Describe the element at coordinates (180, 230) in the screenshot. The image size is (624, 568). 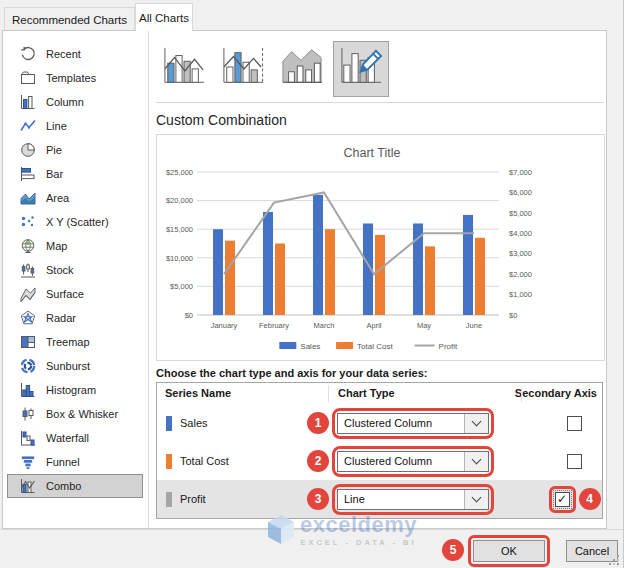
I see `svg-text: $15,000` at that location.